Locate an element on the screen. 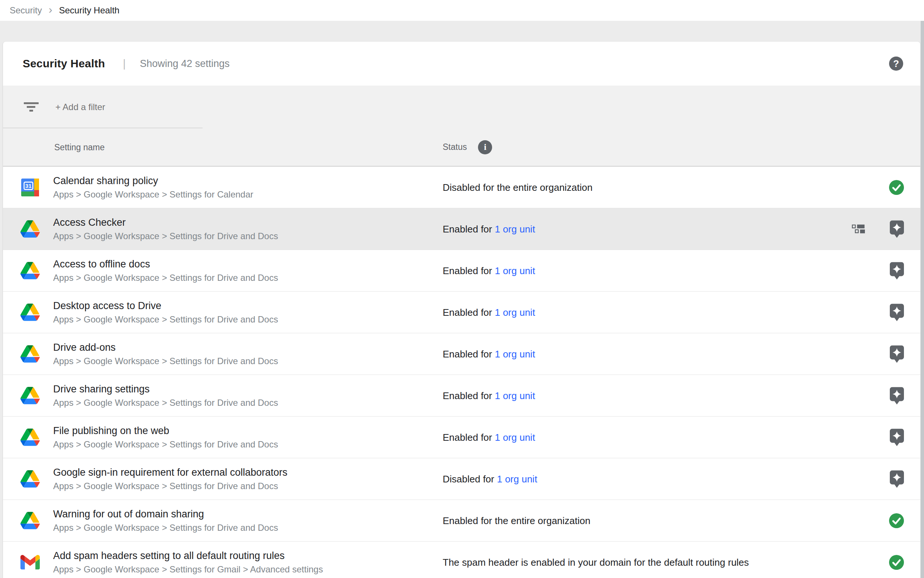  column-header-status: Status i is located at coordinates (468, 148).